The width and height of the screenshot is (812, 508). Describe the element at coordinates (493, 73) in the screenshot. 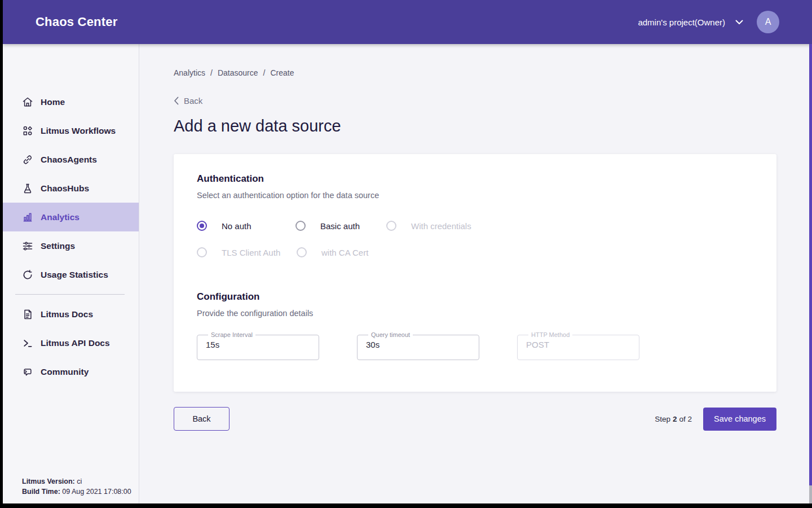

I see `breadcrumb: Analytics / Datasource / Create` at that location.